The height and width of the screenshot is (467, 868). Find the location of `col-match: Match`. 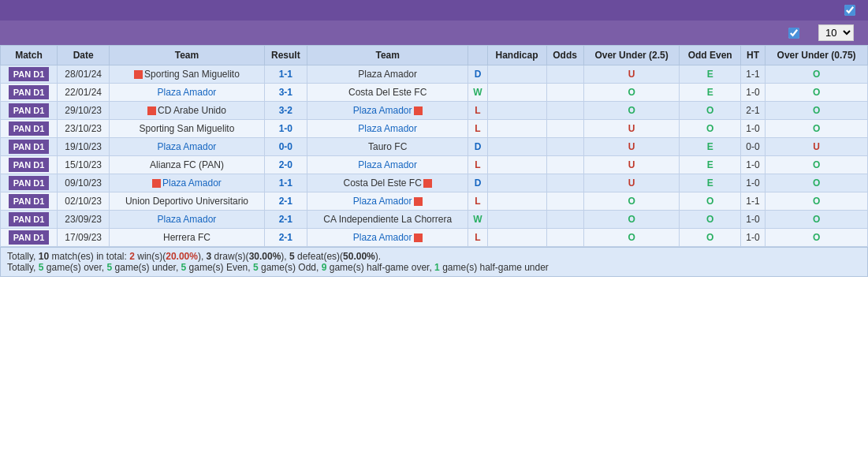

col-match: Match is located at coordinates (29, 55).